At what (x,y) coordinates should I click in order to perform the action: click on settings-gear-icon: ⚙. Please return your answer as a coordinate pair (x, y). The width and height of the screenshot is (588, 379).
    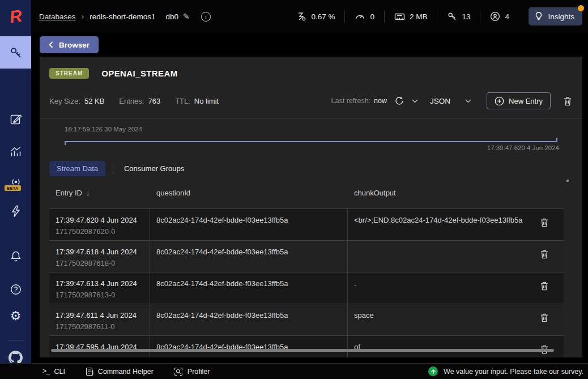
    Looking at the image, I should click on (16, 316).